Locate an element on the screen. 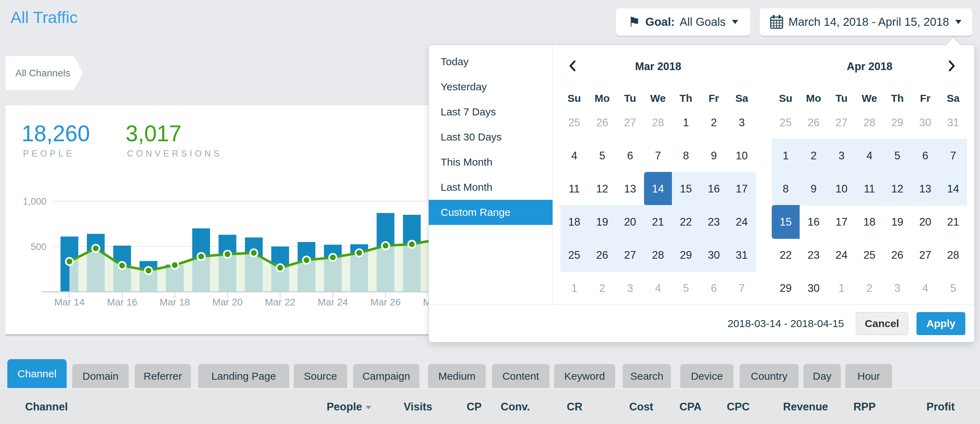 The image size is (980, 424). tab-channel: Channel is located at coordinates (37, 373).